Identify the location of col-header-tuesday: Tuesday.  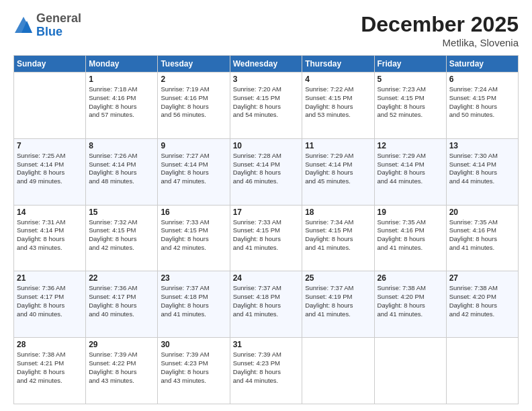
(193, 64).